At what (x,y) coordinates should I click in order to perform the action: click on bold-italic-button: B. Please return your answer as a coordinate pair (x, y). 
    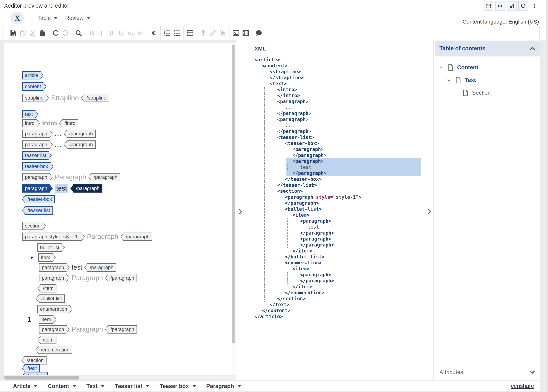
    Looking at the image, I should click on (111, 33).